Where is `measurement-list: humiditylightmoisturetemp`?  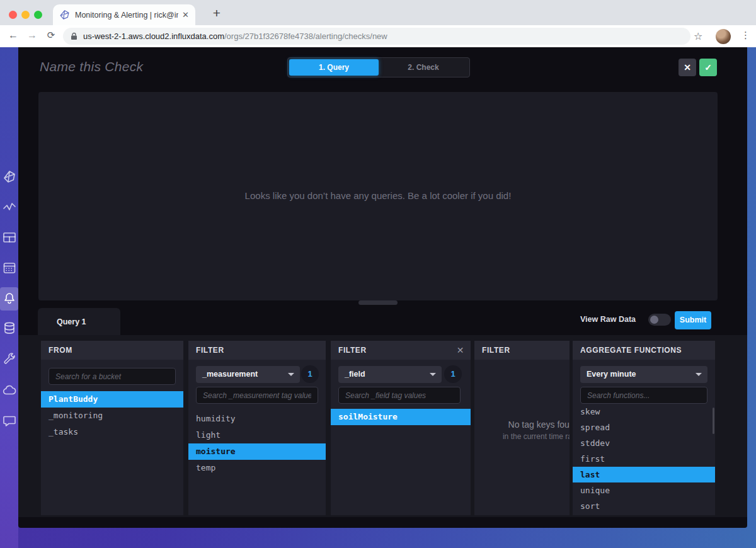 measurement-list: humiditylightmoisturetemp is located at coordinates (257, 443).